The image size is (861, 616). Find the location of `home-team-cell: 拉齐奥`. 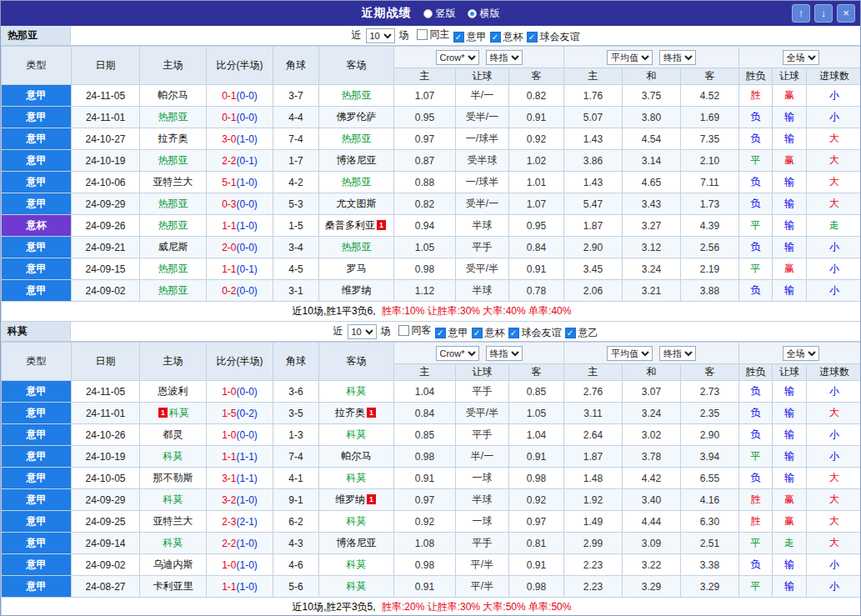

home-team-cell: 拉齐奥 is located at coordinates (173, 139).